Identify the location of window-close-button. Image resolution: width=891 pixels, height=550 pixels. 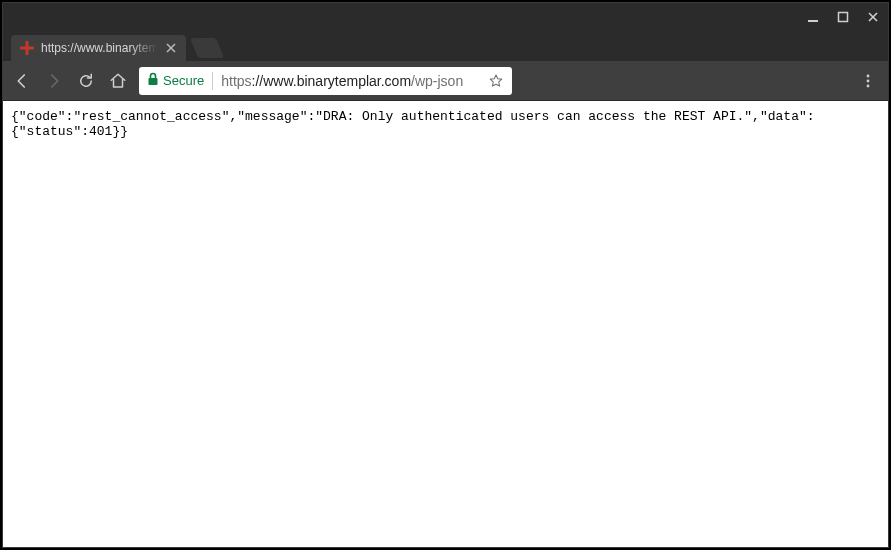
(873, 17).